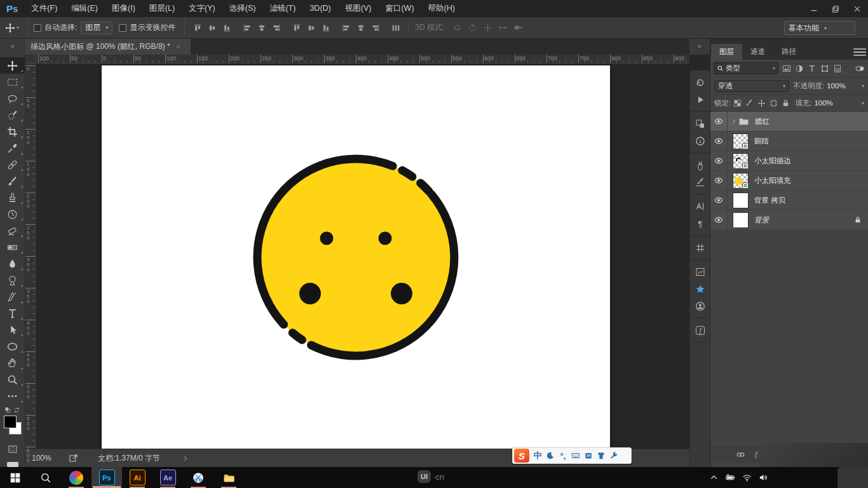 The width and height of the screenshot is (868, 488). Describe the element at coordinates (714, 478) in the screenshot. I see `tray-expand-icon` at that location.